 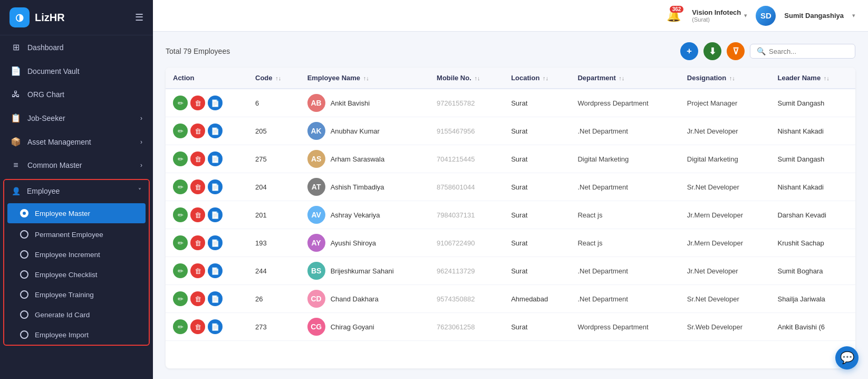 I want to click on table-row: ✏ 🗑 📄 205 AK Anubhav Kumar 9155467956 Su…, so click(x=510, y=131).